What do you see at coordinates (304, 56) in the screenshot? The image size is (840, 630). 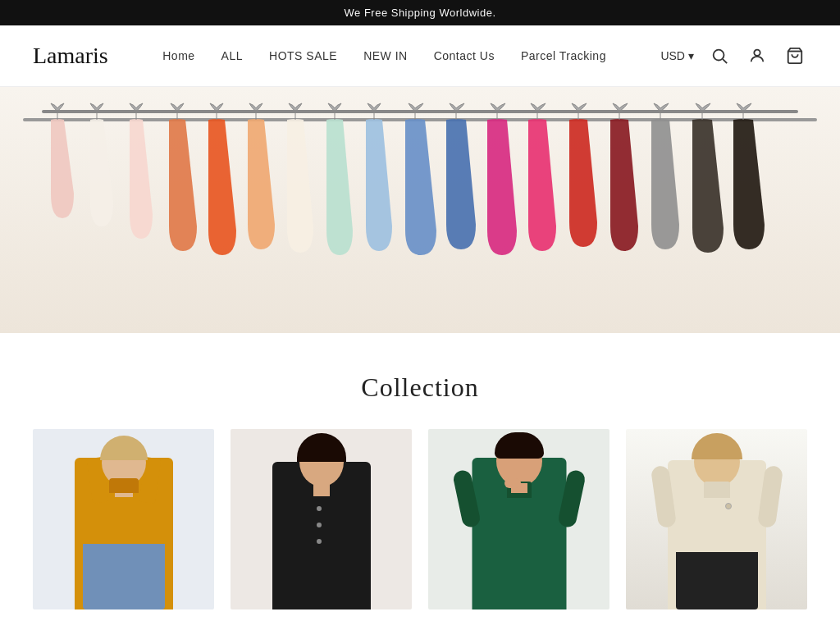 I see `nav-hots-sale: HOTS SALE` at bounding box center [304, 56].